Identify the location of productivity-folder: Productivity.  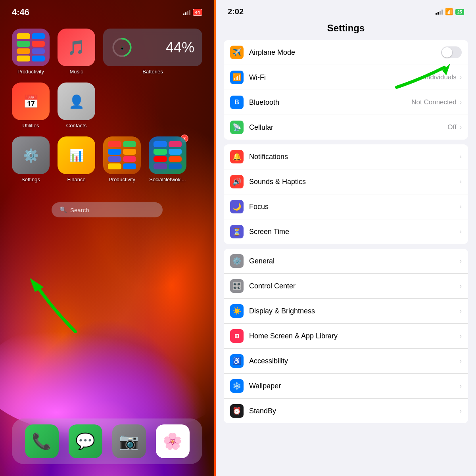
(31, 52).